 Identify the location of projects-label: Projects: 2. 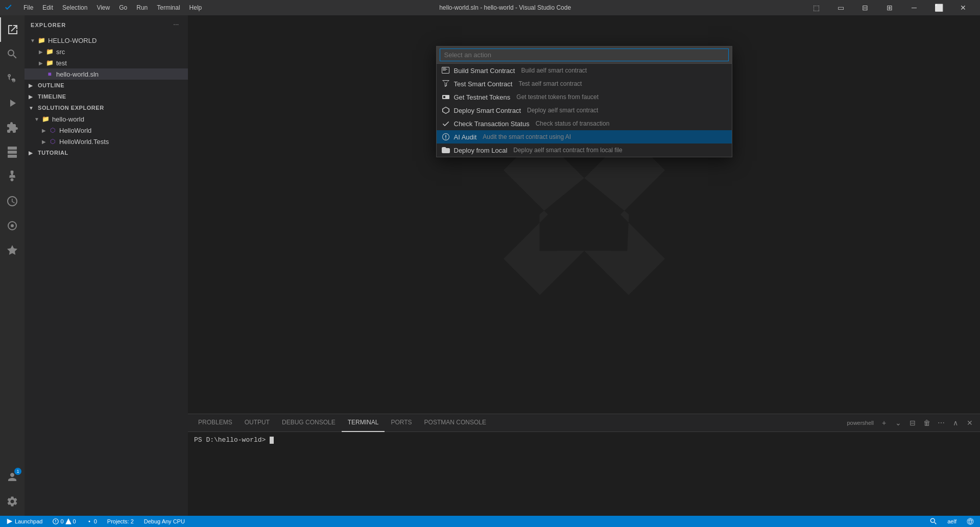
(121, 521).